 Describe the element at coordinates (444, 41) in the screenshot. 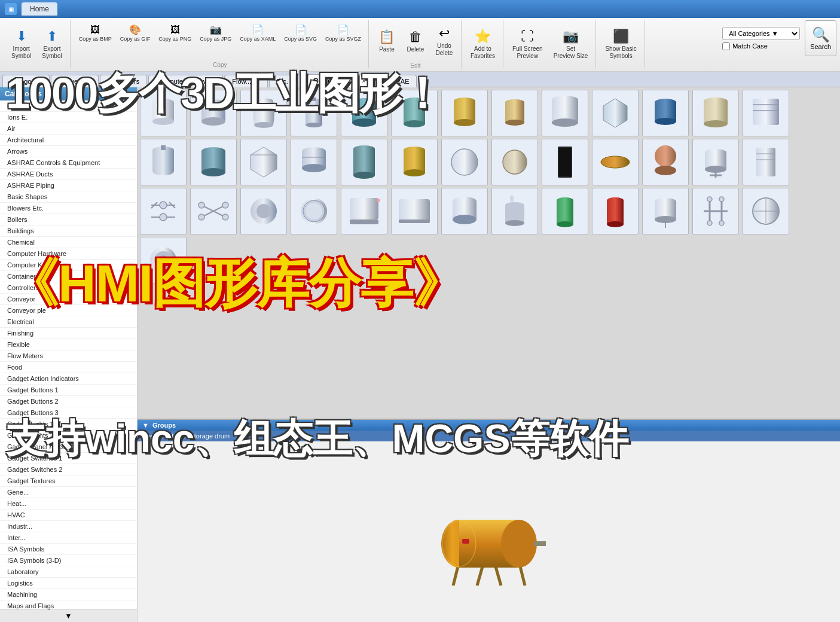

I see `undo-button: ↩ UndoDelete` at that location.